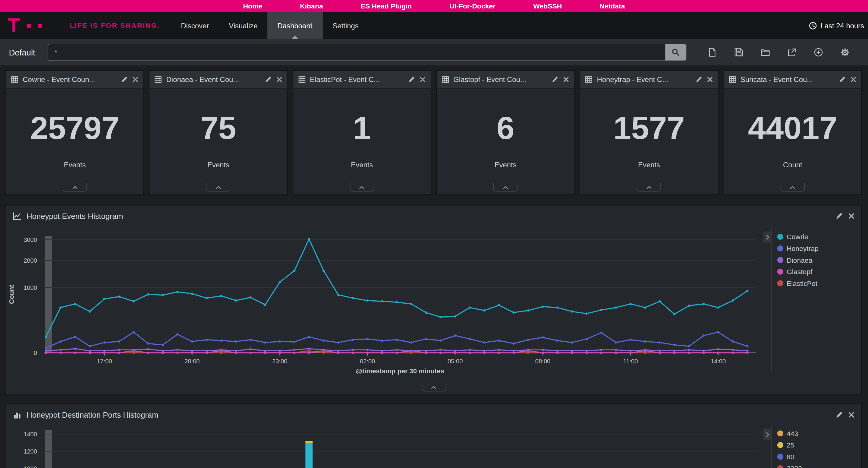  What do you see at coordinates (712, 52) in the screenshot?
I see `new-file-icon` at bounding box center [712, 52].